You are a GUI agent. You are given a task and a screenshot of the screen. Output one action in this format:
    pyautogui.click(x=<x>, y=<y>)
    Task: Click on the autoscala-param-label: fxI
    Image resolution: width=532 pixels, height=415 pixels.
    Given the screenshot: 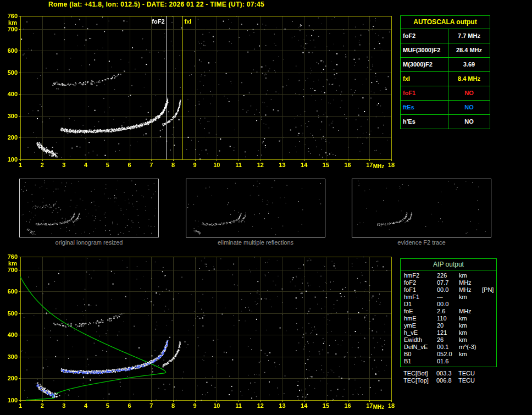 What is the action you would take?
    pyautogui.click(x=424, y=79)
    